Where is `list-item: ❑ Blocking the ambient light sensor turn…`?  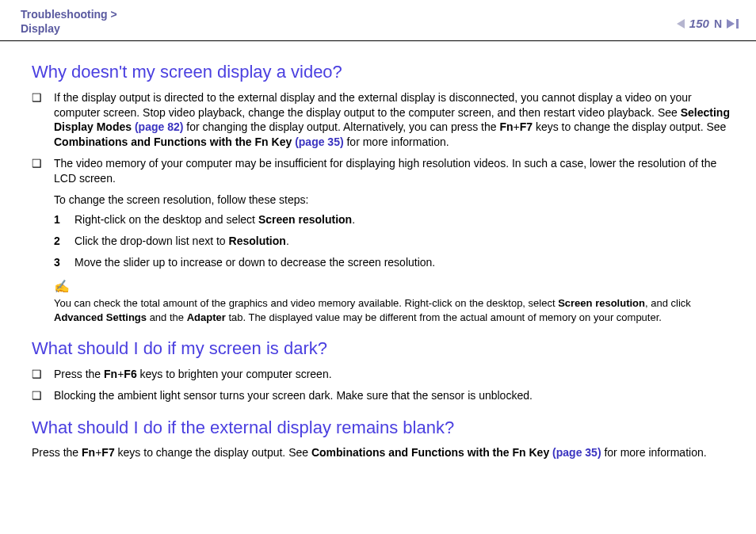
list-item: ❑ Blocking the ambient light sensor turn… is located at coordinates (385, 396).